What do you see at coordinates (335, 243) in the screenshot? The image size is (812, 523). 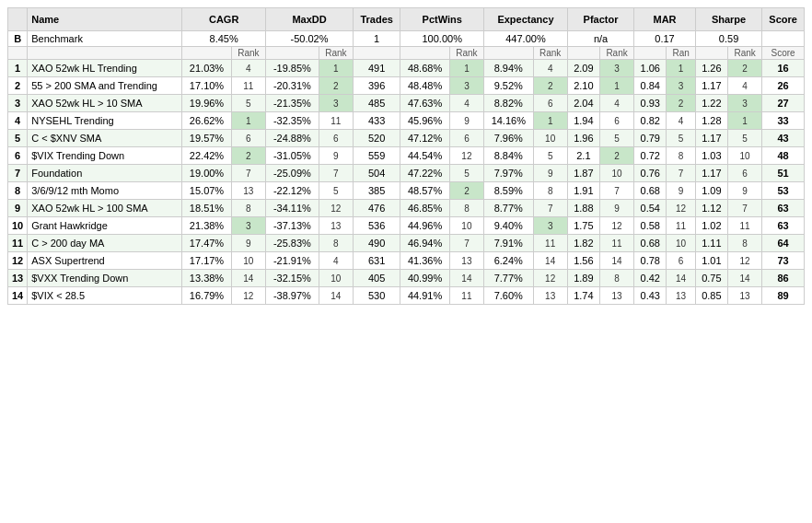 I see `row-maxdd-rank: 8` at bounding box center [335, 243].